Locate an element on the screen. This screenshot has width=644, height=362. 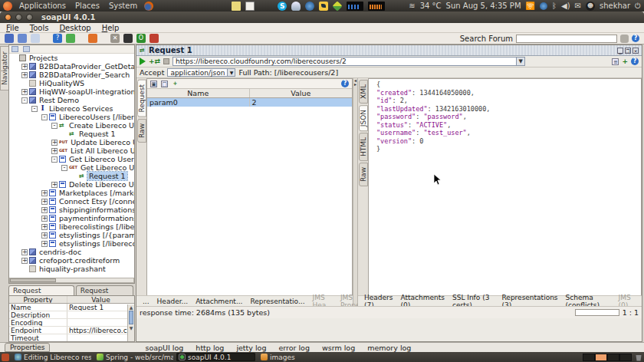
tree-item: +cendris-doc is located at coordinates (72, 252).